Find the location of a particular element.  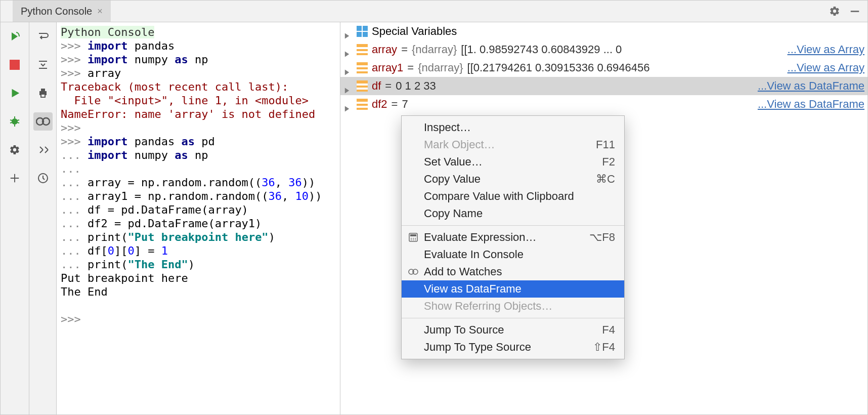

special-vars-label: Special Variables is located at coordinates (414, 31).